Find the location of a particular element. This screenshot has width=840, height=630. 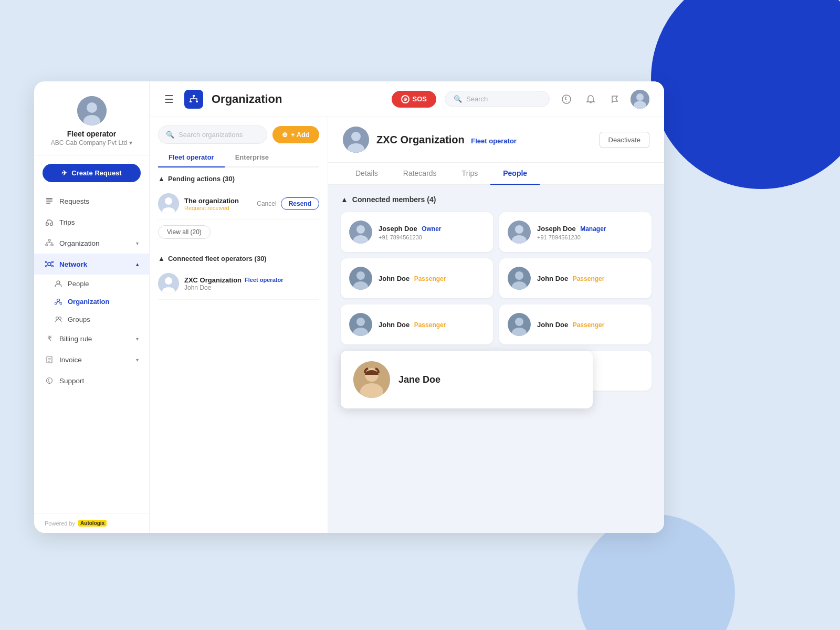

org-panel: 🔍 Search organizations ⊕ + Add Fleet ope… is located at coordinates (239, 325).